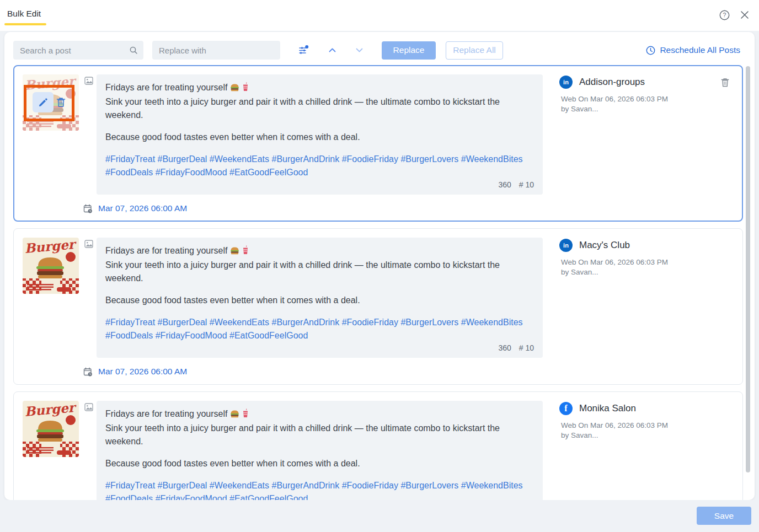 The image size is (759, 532). I want to click on scrollbar-thumb, so click(748, 269).